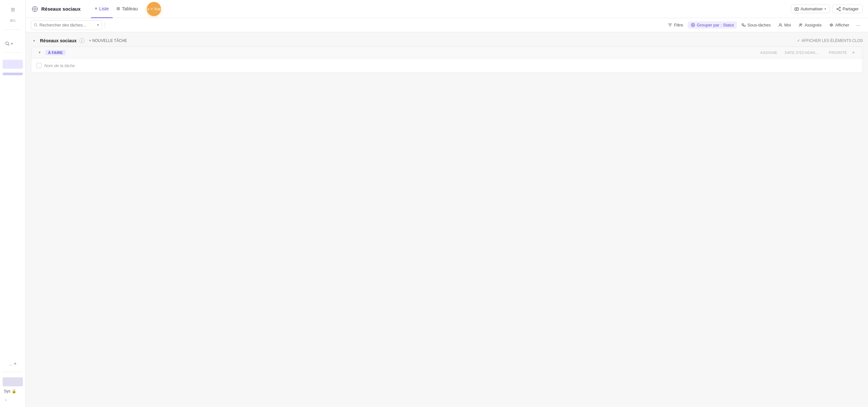  What do you see at coordinates (12, 44) in the screenshot?
I see `chevron-icon: ▾` at bounding box center [12, 44].